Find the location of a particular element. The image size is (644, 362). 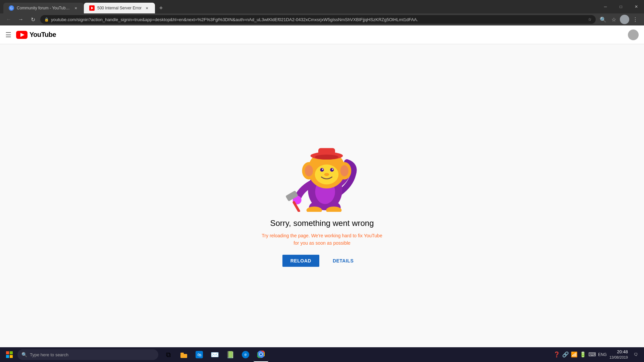

reload-button: RELOAD is located at coordinates (301, 261).